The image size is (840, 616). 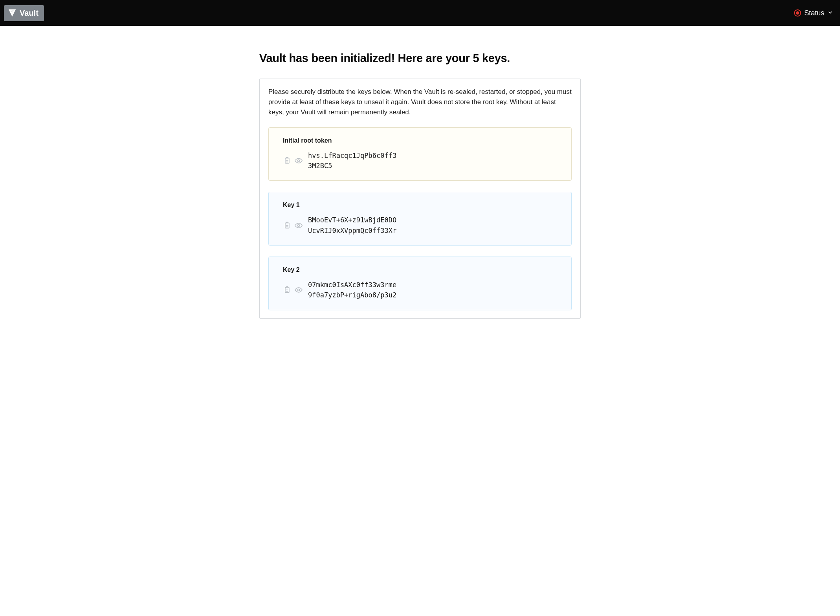 I want to click on key-row: 07mkmc0IsAXc0ff33w3rme9f0a7yzbP+rigAbo8/…, so click(x=420, y=290).